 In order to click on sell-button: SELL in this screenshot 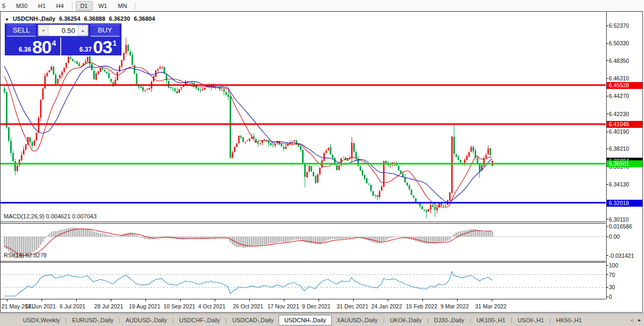, I will do `click(21, 31)`.